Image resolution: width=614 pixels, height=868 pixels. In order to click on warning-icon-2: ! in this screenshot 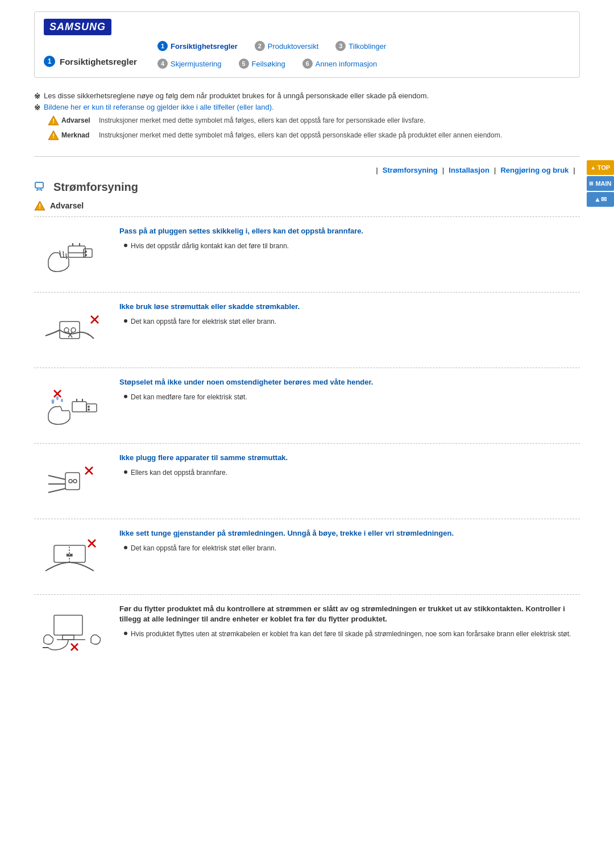, I will do `click(53, 135)`.